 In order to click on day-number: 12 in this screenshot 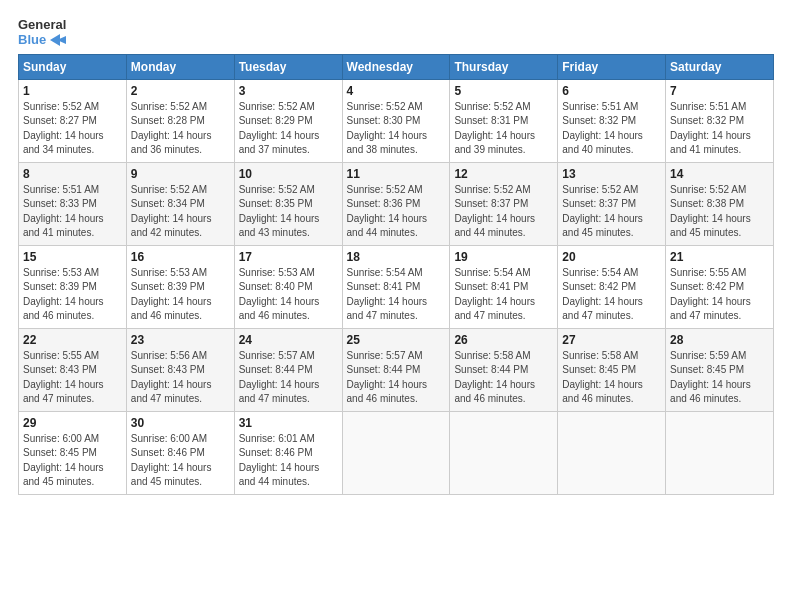, I will do `click(504, 174)`.